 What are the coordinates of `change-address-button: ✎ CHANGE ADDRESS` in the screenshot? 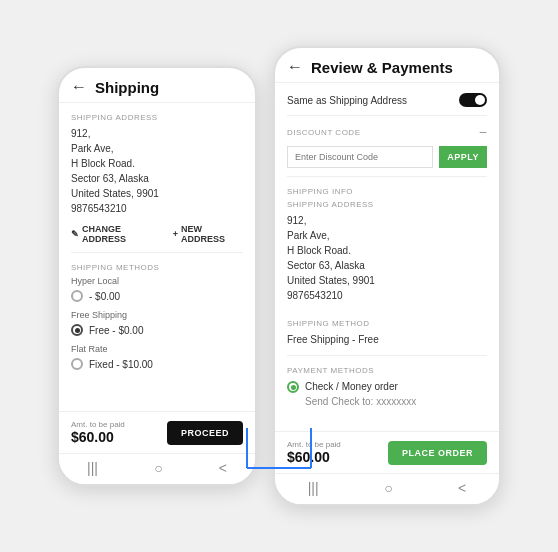 It's located at (116, 234).